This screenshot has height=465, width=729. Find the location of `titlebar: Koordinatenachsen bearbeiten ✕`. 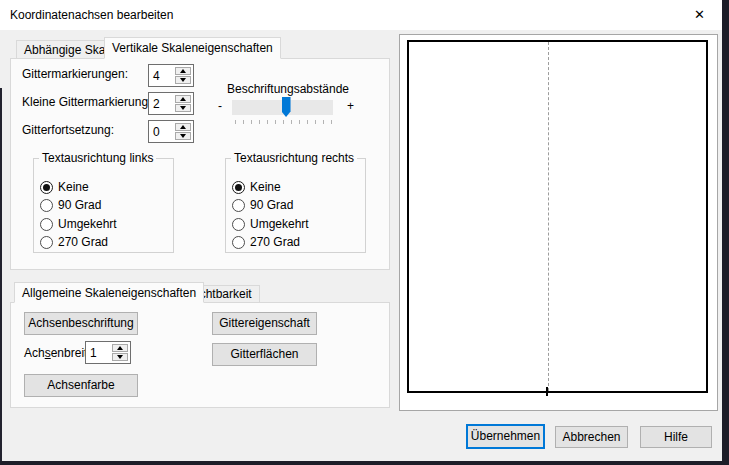

titlebar: Koordinatenachsen bearbeiten ✕ is located at coordinates (361, 15).